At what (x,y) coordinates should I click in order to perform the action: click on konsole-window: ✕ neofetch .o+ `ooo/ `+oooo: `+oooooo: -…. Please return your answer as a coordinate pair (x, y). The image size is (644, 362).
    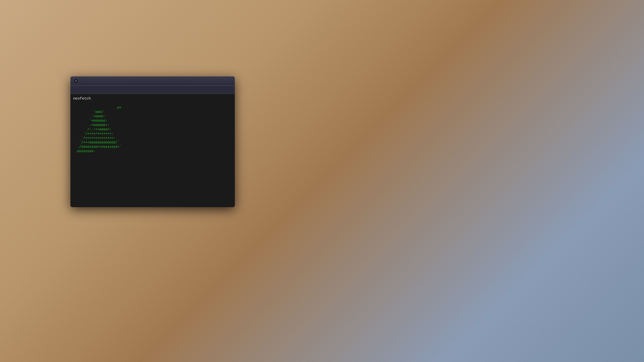
    Looking at the image, I should click on (153, 142).